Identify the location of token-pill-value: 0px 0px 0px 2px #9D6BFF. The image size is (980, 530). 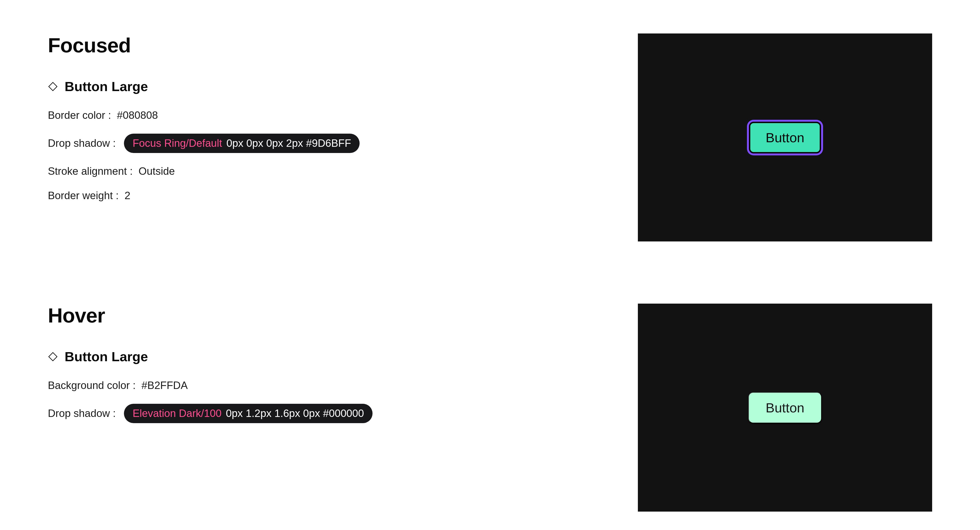
(289, 143).